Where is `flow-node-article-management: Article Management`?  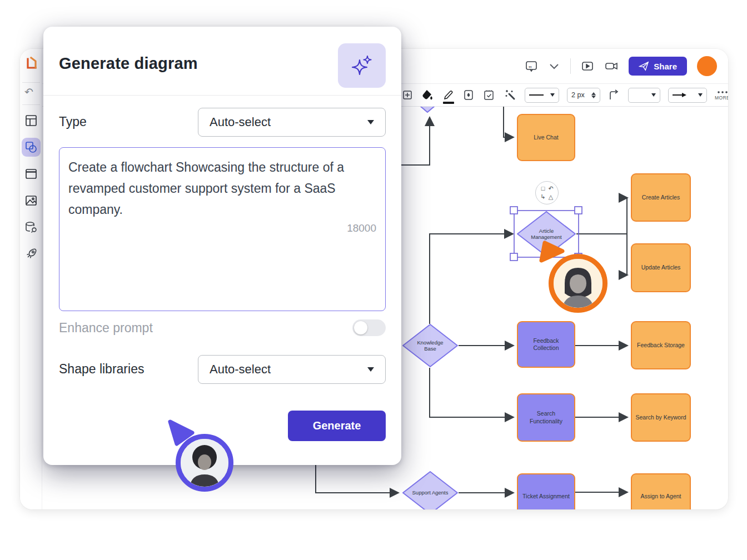 flow-node-article-management: Article Management is located at coordinates (546, 234).